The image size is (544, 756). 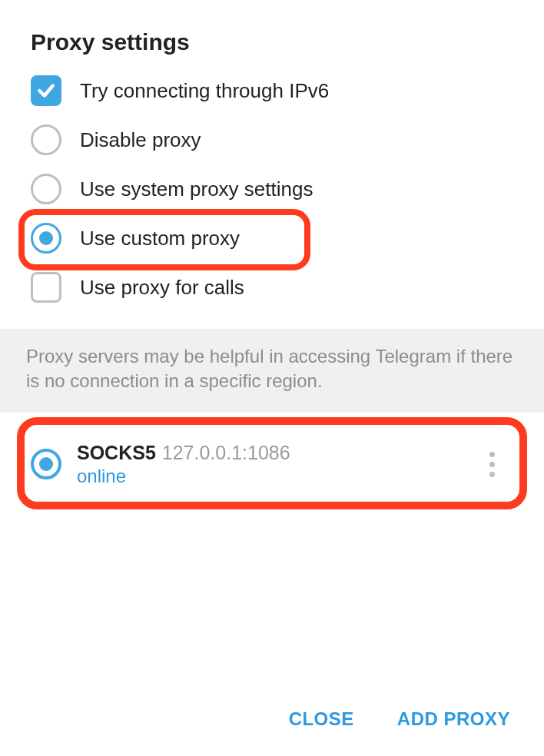 What do you see at coordinates (46, 91) in the screenshot?
I see `check-icon` at bounding box center [46, 91].